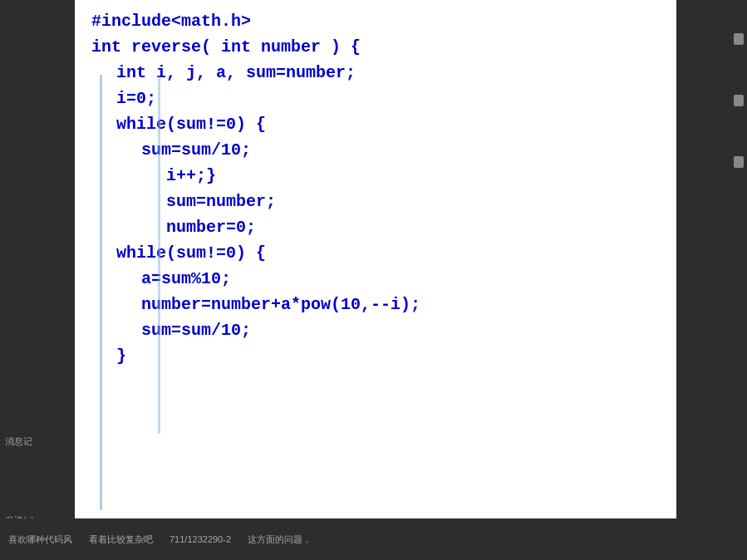  Describe the element at coordinates (281, 304) in the screenshot. I see `code-text-12: number=number+a*pow(10,--i);` at that location.